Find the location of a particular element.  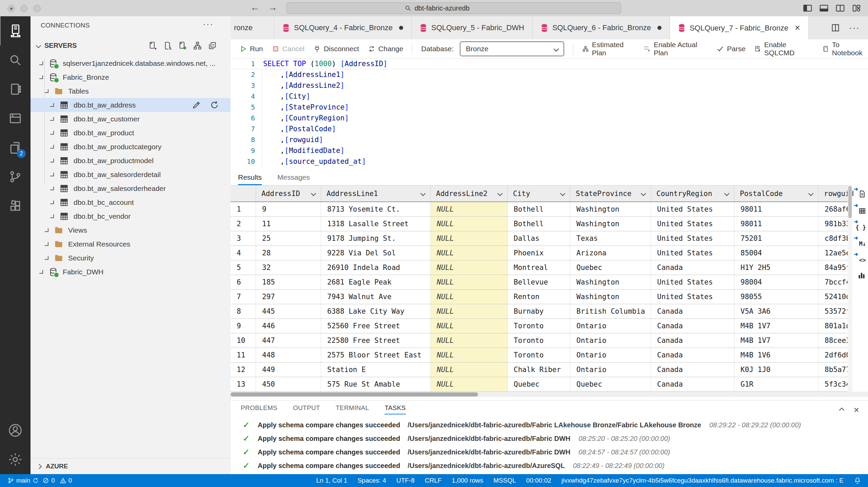

tree-item: dbo.bt_bc_account is located at coordinates (131, 202).